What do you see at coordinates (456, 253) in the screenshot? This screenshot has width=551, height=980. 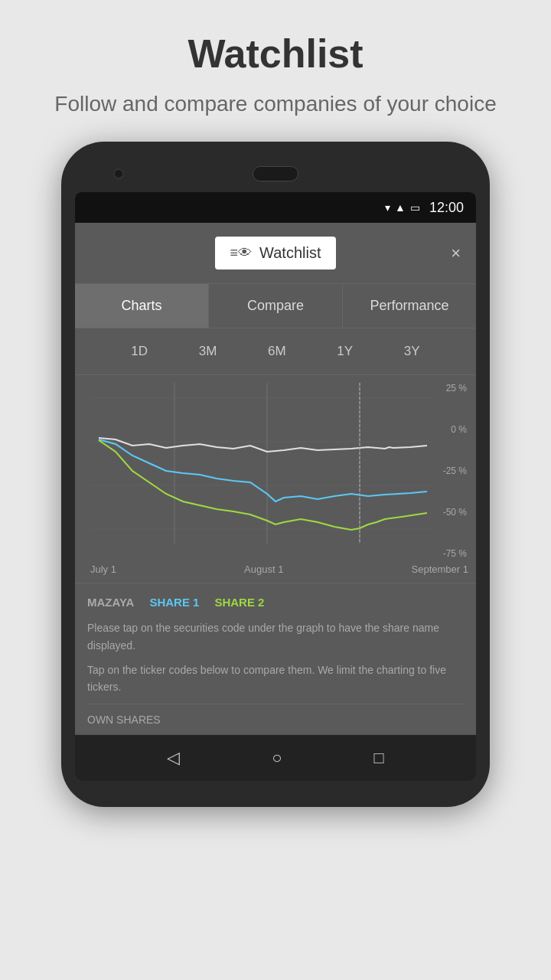 I see `close-button: ×` at bounding box center [456, 253].